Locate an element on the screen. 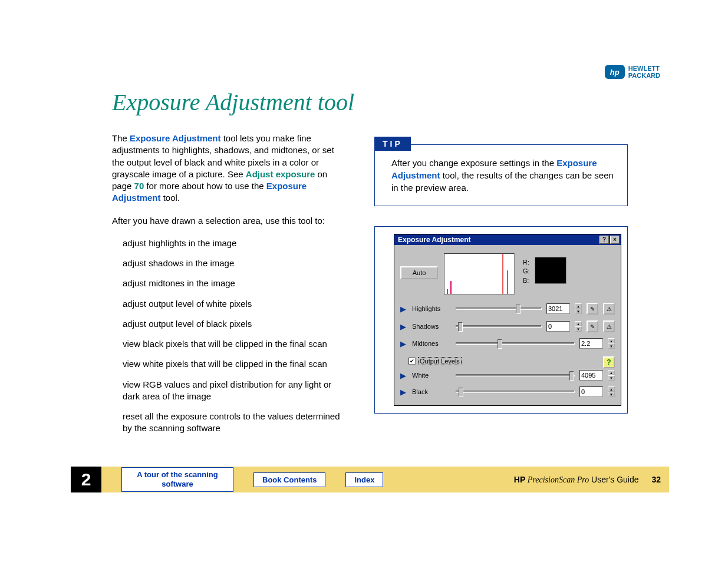 The width and height of the screenshot is (728, 562). label-highlights: Highlights is located at coordinates (431, 309).